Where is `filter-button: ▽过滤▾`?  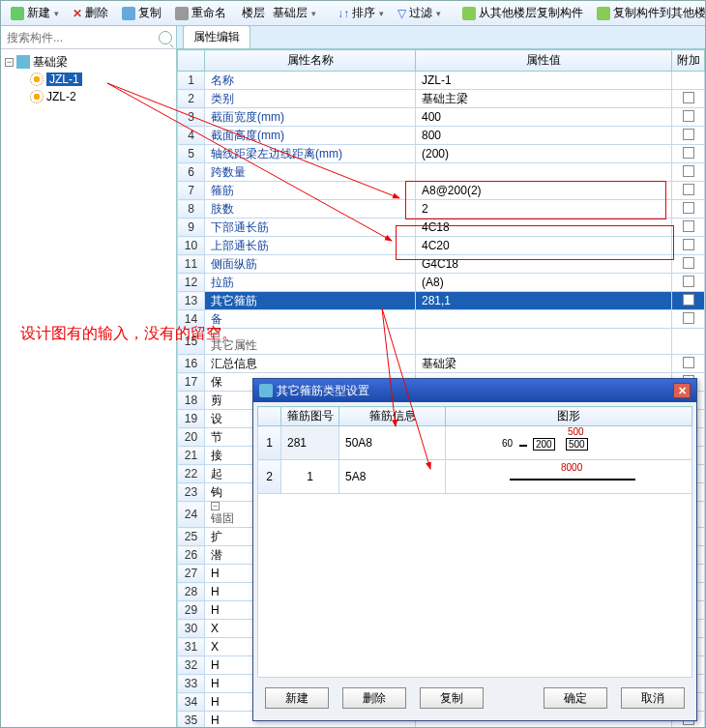 filter-button: ▽过滤▾ is located at coordinates (420, 14).